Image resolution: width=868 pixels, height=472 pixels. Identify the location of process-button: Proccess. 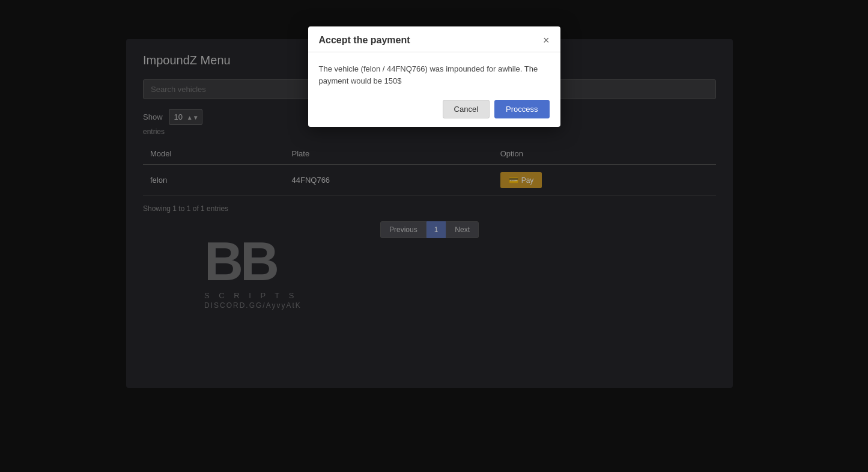
(521, 109).